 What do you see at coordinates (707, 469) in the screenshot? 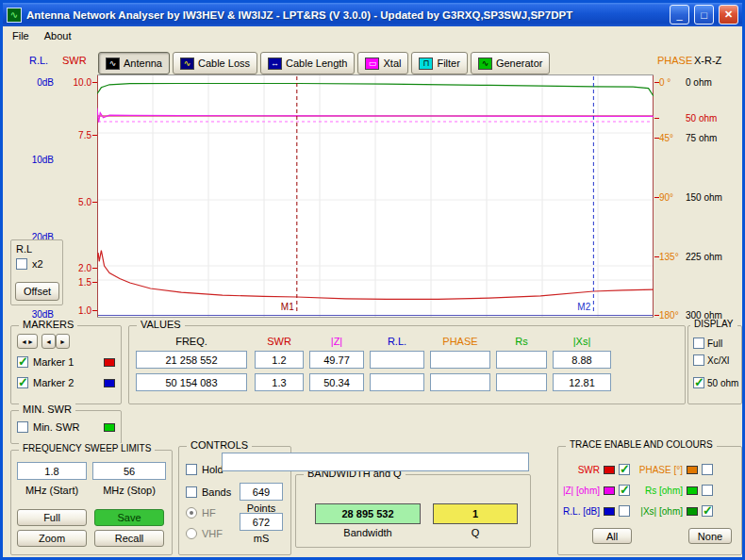
I see `trace-phase-checkbox` at bounding box center [707, 469].